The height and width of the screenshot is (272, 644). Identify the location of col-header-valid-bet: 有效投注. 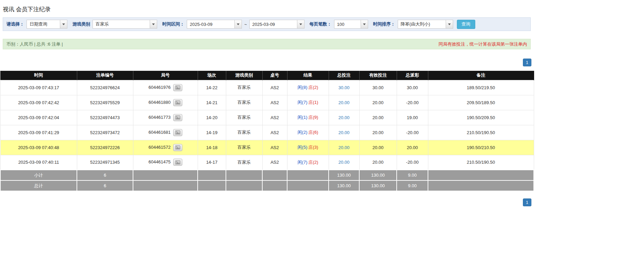
(378, 76).